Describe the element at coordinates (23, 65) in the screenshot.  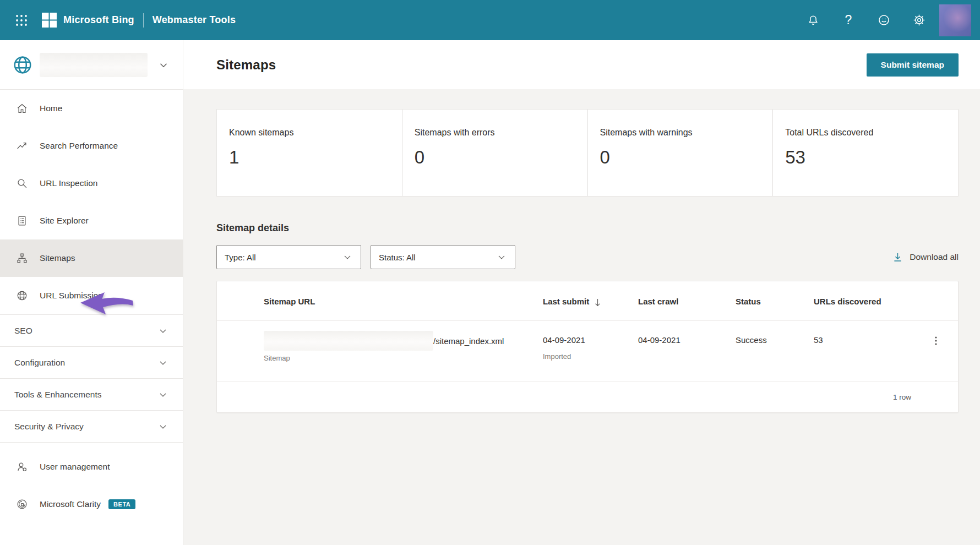
I see `site-globe-icon` at that location.